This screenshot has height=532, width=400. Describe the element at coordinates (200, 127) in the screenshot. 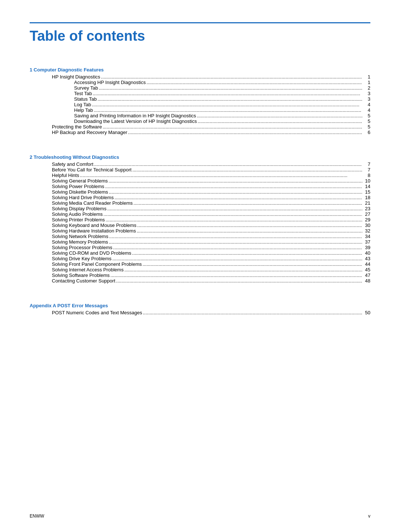

I see `toc-entry: Protecting the Software ................…` at that location.